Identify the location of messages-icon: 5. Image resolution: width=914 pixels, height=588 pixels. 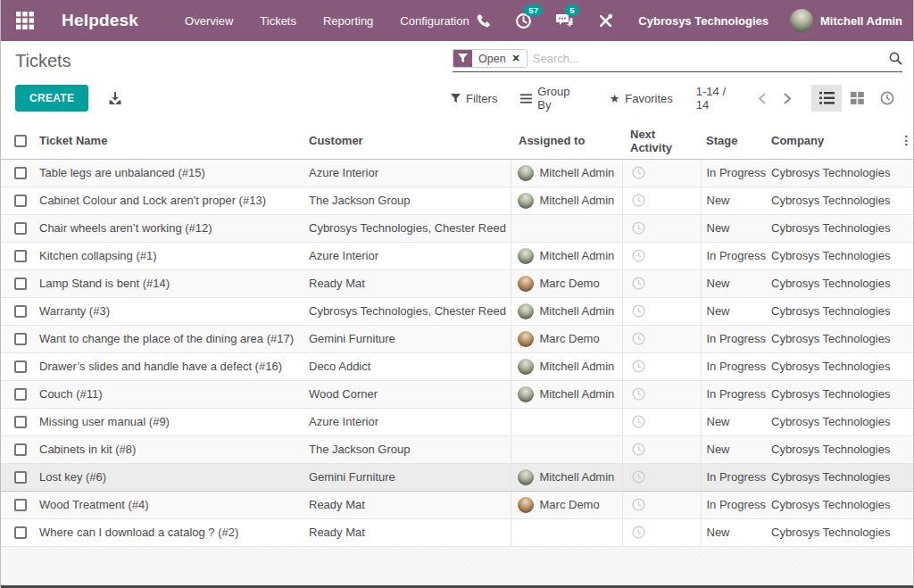
(564, 21).